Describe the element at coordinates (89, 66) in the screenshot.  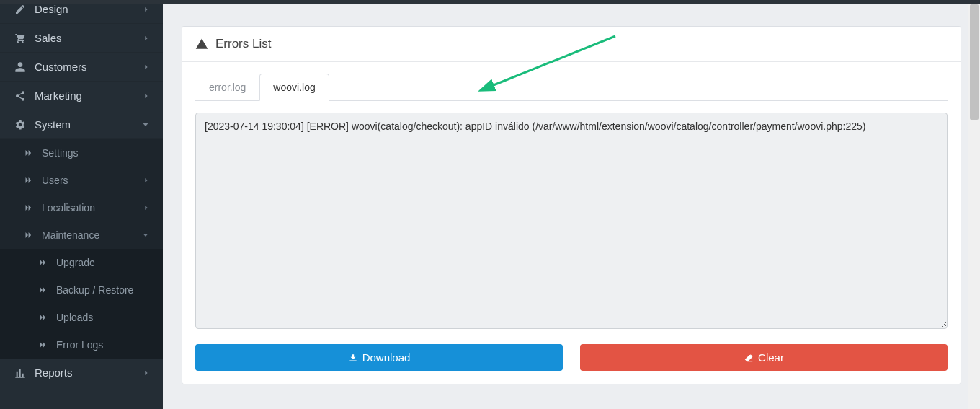
I see `sidebar-label: Customers` at that location.